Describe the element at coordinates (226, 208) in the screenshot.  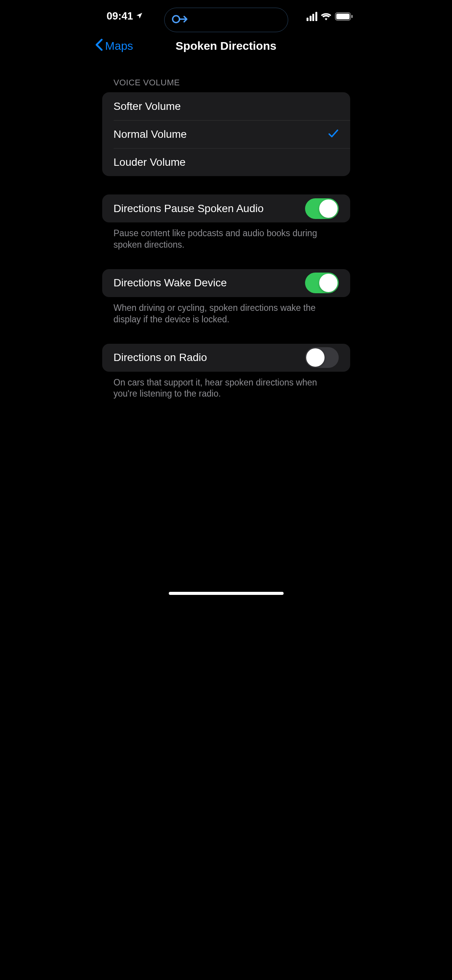
I see `row-pause-audio: Directions Pause Spoken Audio` at that location.